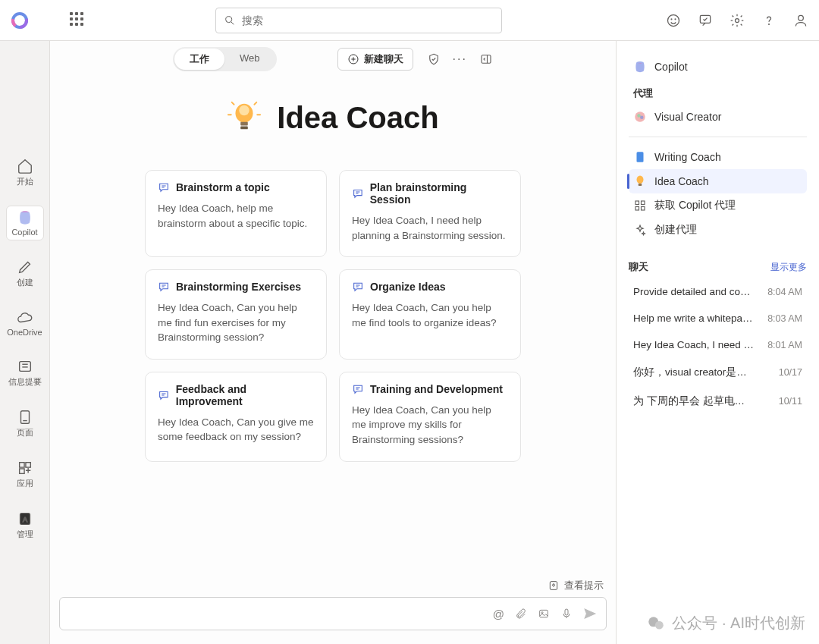  I want to click on nav-home: 开始, so click(25, 173).